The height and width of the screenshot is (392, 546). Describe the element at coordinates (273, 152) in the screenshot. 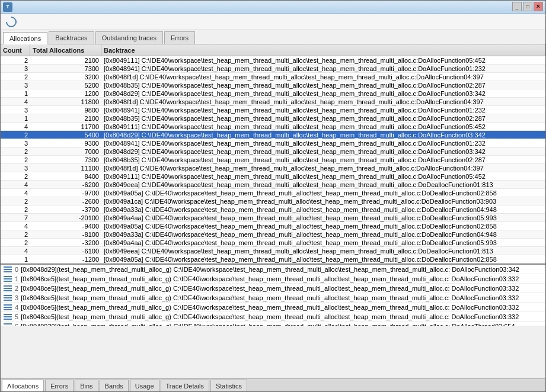

I see `table-row: 27000[0x8048d29] C:\IDE40\workspace\test…` at that location.